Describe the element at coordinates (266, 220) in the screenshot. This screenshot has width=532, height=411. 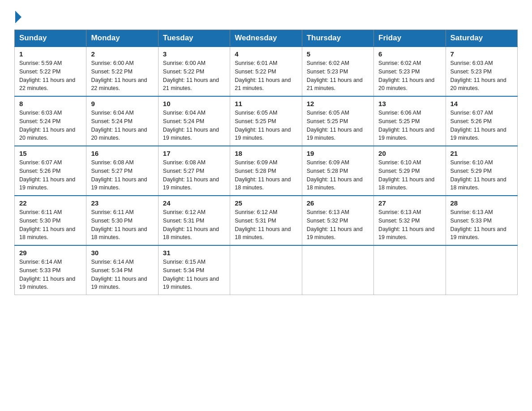
I see `week-row-4: 22 Sunrise: 6:11 AM Sunset: 5:30 PM Dayl…` at that location.